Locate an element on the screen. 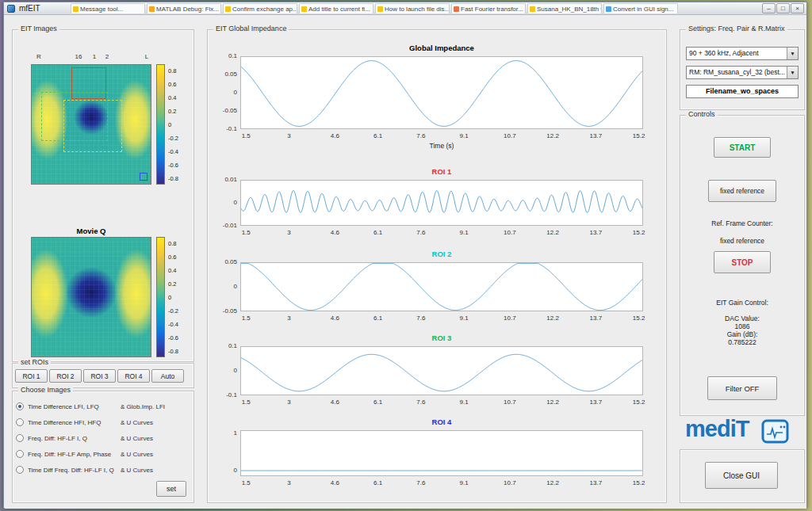  background-tabs: Message tool...MATLAB Debug: Fix...Confi… is located at coordinates (374, 9).